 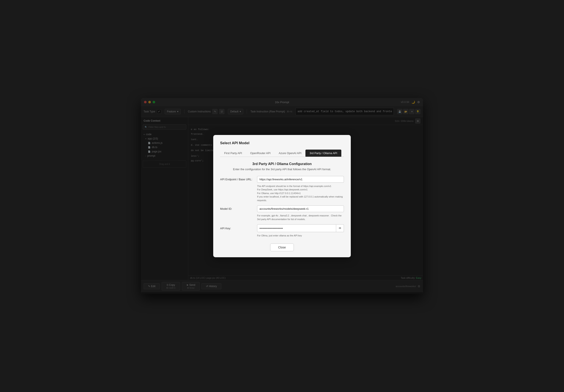 What do you see at coordinates (233, 153) in the screenshot?
I see `tab-first-party: First Party API` at bounding box center [233, 153].